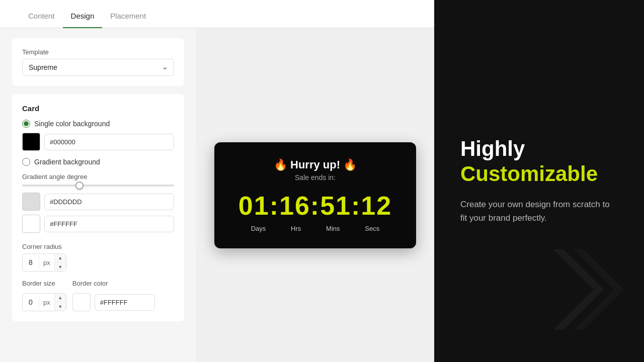 The width and height of the screenshot is (644, 362). I want to click on corner-radius-down: ▼, so click(60, 266).